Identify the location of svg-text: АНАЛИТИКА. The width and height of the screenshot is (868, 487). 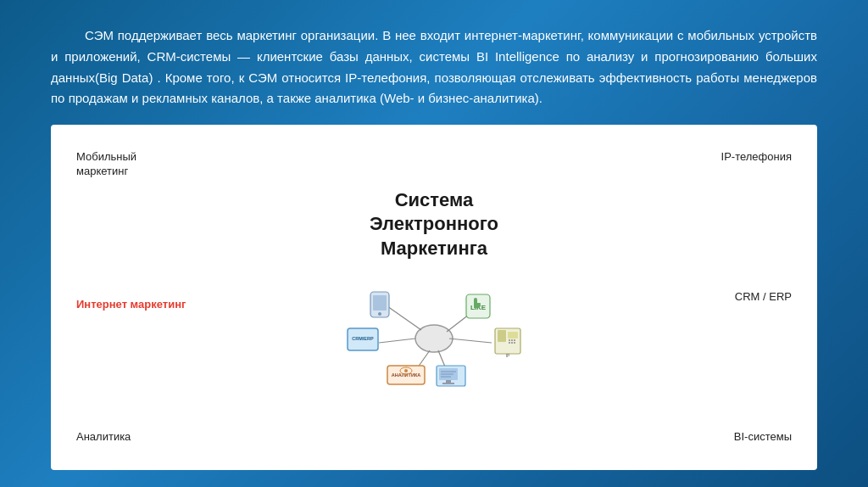
(406, 375).